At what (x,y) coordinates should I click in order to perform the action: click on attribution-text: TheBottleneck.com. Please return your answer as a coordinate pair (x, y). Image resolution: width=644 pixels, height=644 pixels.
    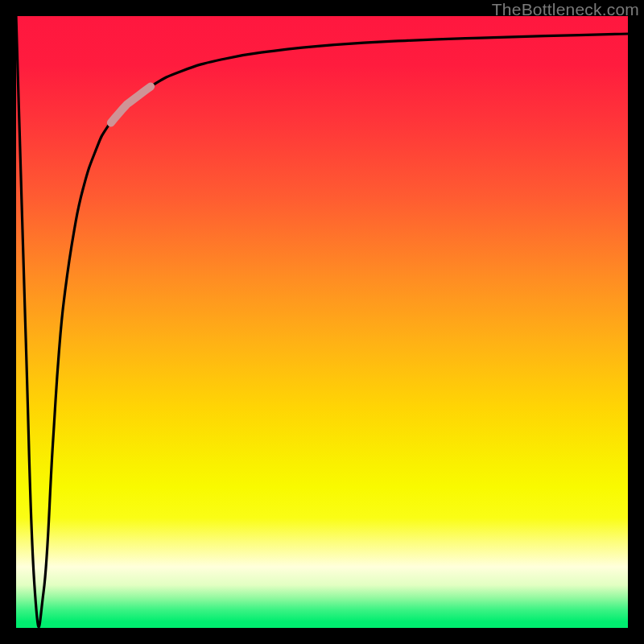
    Looking at the image, I should click on (565, 10).